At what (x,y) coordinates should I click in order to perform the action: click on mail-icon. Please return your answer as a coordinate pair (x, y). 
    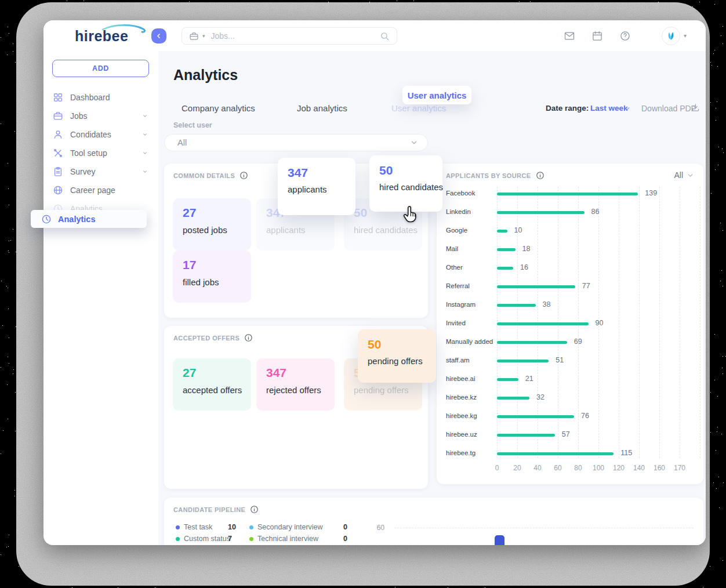
    Looking at the image, I should click on (569, 36).